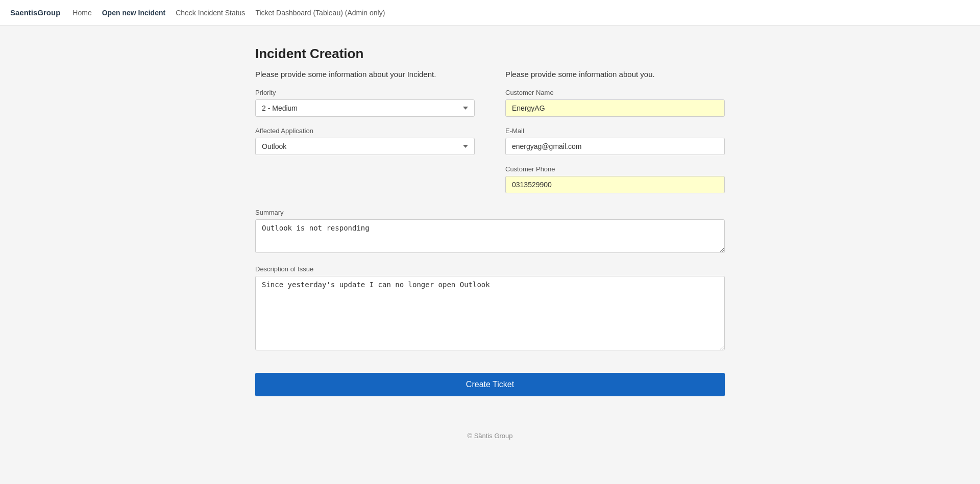 The height and width of the screenshot is (484, 980). What do you see at coordinates (365, 141) in the screenshot?
I see `affected-application-group: Affected Application Outlook Teams Share…` at bounding box center [365, 141].